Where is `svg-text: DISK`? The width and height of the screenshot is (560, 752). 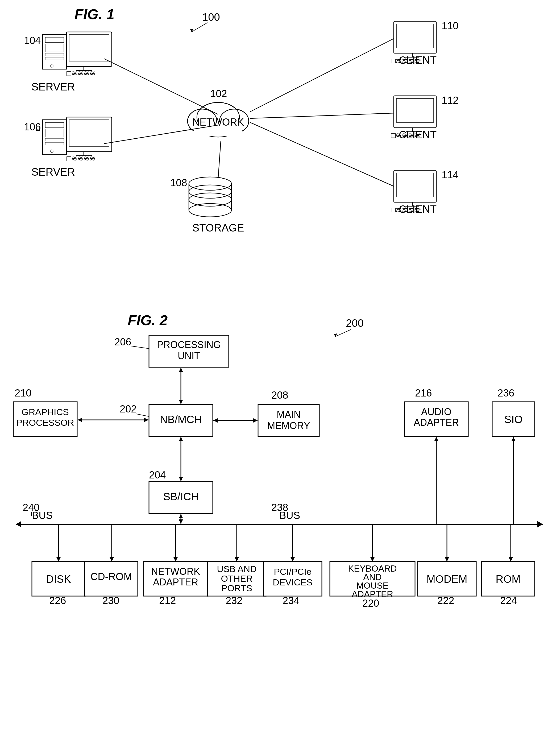
svg-text: DISK is located at coordinates (59, 579).